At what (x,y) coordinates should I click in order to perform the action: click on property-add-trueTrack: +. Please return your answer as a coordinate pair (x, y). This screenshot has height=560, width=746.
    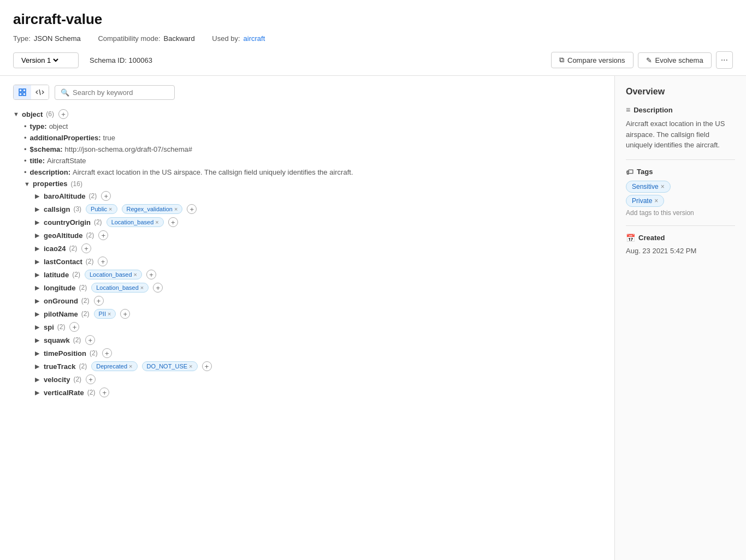
    Looking at the image, I should click on (207, 366).